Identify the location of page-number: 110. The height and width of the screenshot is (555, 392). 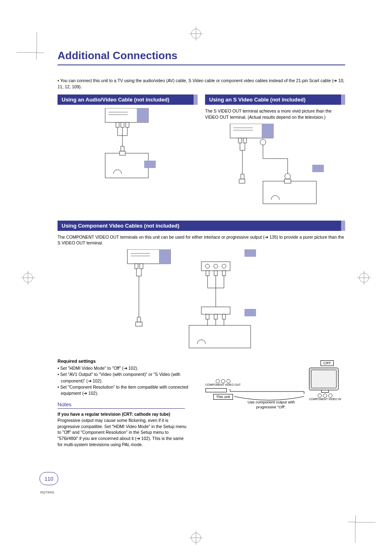
(49, 479).